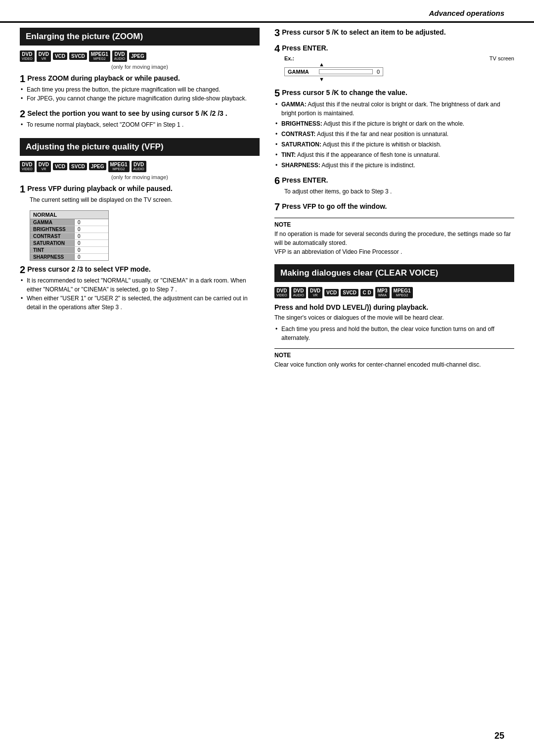 Image resolution: width=534 pixels, height=756 pixels. What do you see at coordinates (282, 293) in the screenshot?
I see `cv-badge-dvd-video: DVDVIDEO` at bounding box center [282, 293].